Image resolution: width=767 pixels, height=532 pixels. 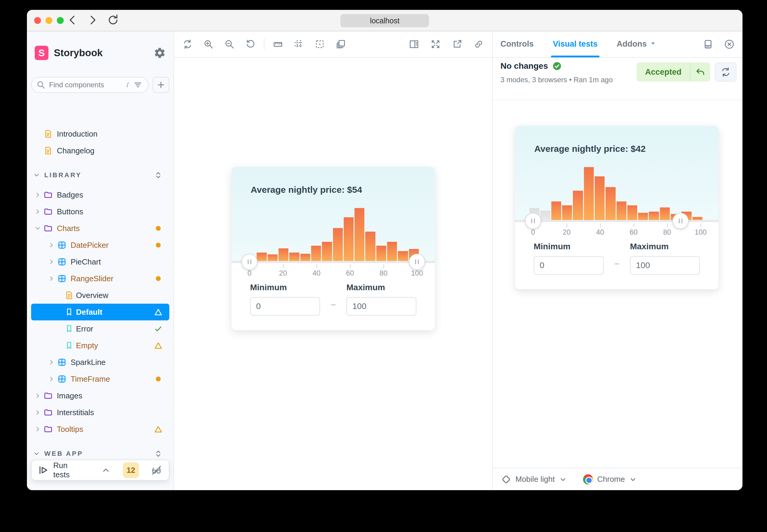 What do you see at coordinates (385, 21) in the screenshot?
I see `browser-chrome: localhost` at bounding box center [385, 21].